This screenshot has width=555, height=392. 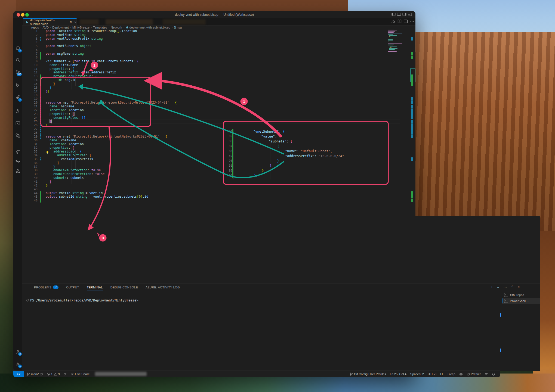 What do you see at coordinates (210, 39) in the screenshot?
I see `code-line-3: 3param vnetAddressPrefix string` at bounding box center [210, 39].